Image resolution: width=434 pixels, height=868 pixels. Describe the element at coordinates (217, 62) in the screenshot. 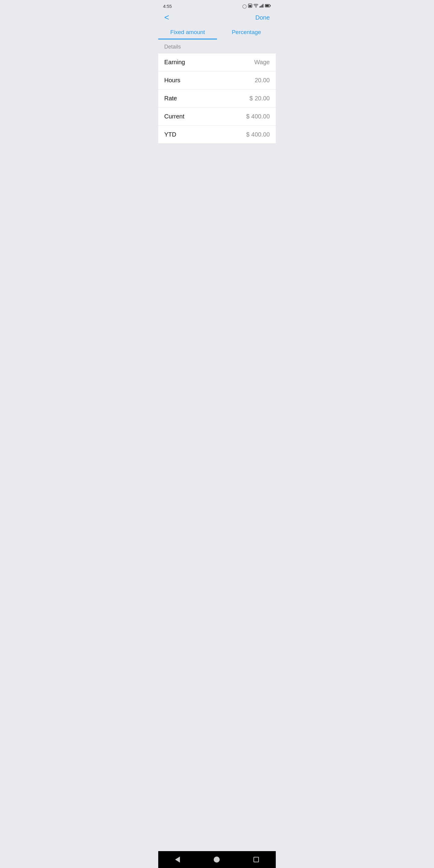

I see `detail-row-earning: Earning Wage` at that location.